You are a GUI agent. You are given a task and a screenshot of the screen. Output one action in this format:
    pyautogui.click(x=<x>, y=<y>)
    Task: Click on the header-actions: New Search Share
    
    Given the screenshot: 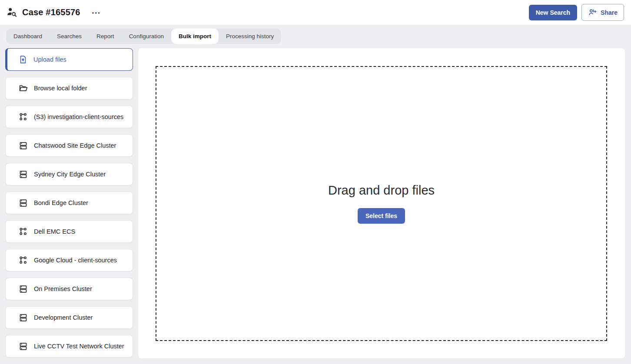 What is the action you would take?
    pyautogui.click(x=576, y=12)
    